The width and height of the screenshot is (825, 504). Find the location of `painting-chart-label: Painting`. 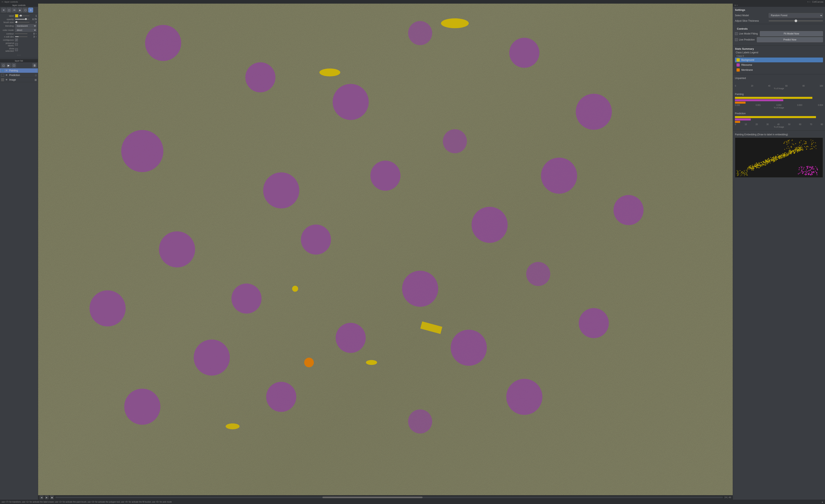

painting-chart-label: Painting is located at coordinates (779, 94).